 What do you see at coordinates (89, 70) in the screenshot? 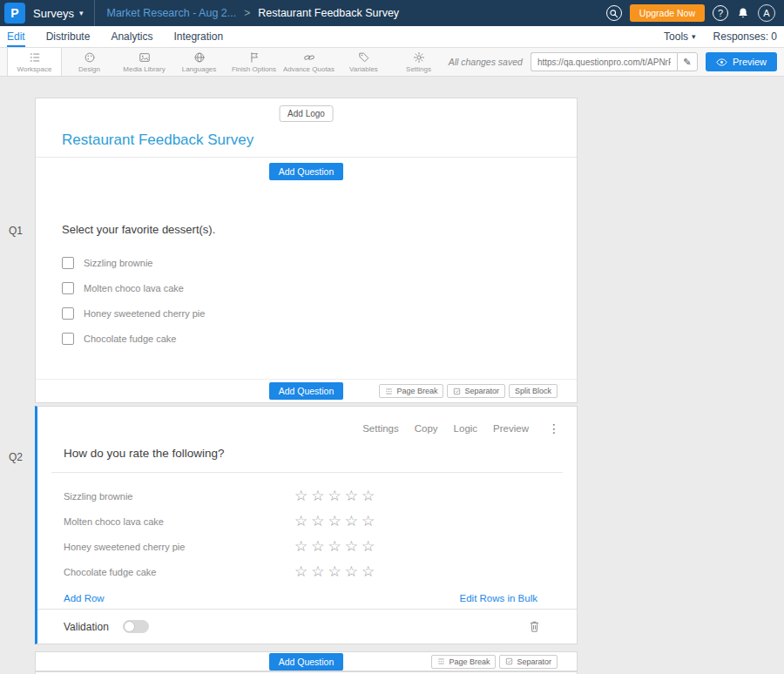
I see `toolbar-item-label: Design` at bounding box center [89, 70].